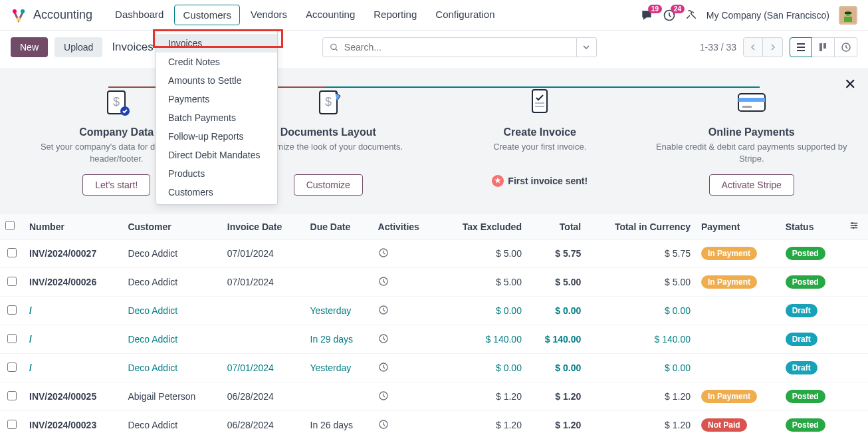 The width and height of the screenshot is (868, 439). Describe the element at coordinates (812, 311) in the screenshot. I see `cell-status: Draft` at that location.